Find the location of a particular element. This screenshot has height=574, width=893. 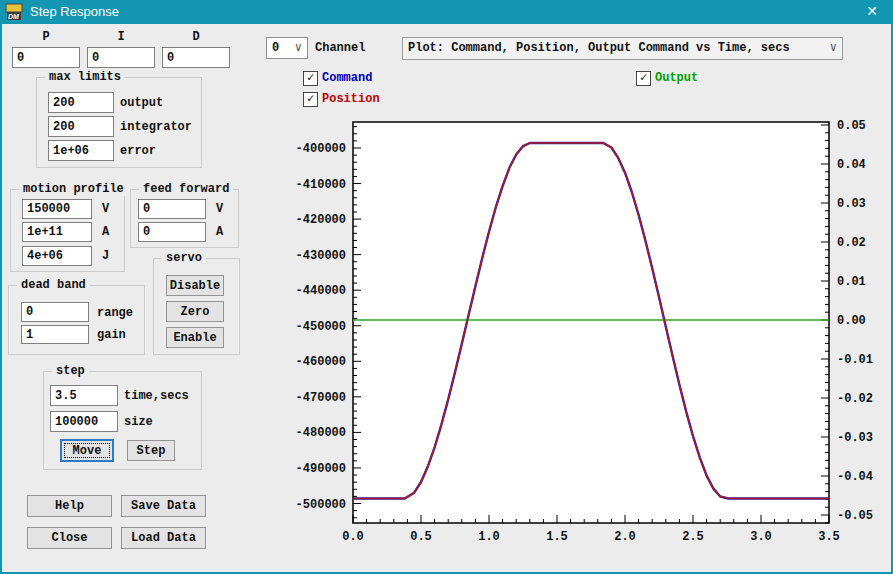

svg-text: 0.5 is located at coordinates (421, 537).